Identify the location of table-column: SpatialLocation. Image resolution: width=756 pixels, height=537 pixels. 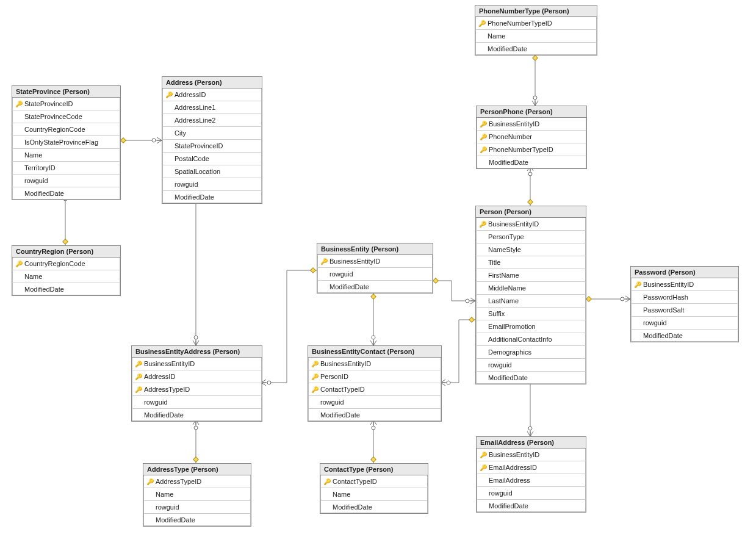
(212, 172).